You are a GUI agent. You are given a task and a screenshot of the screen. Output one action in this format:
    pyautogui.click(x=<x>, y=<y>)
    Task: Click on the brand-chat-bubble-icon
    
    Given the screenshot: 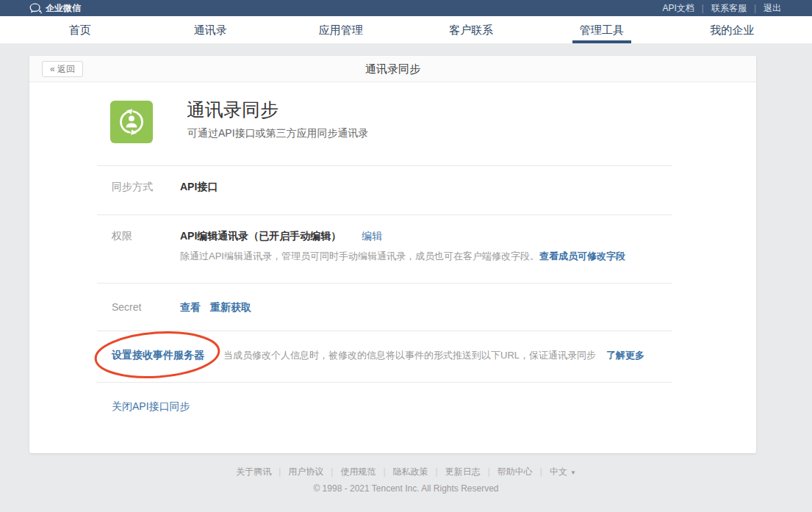 What is the action you would take?
    pyautogui.click(x=35, y=9)
    